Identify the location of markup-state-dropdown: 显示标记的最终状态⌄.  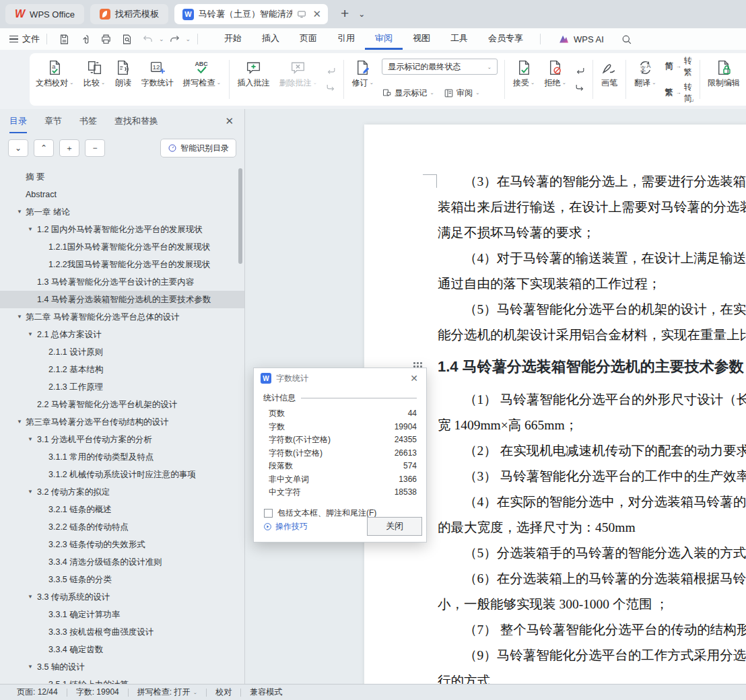
(440, 67).